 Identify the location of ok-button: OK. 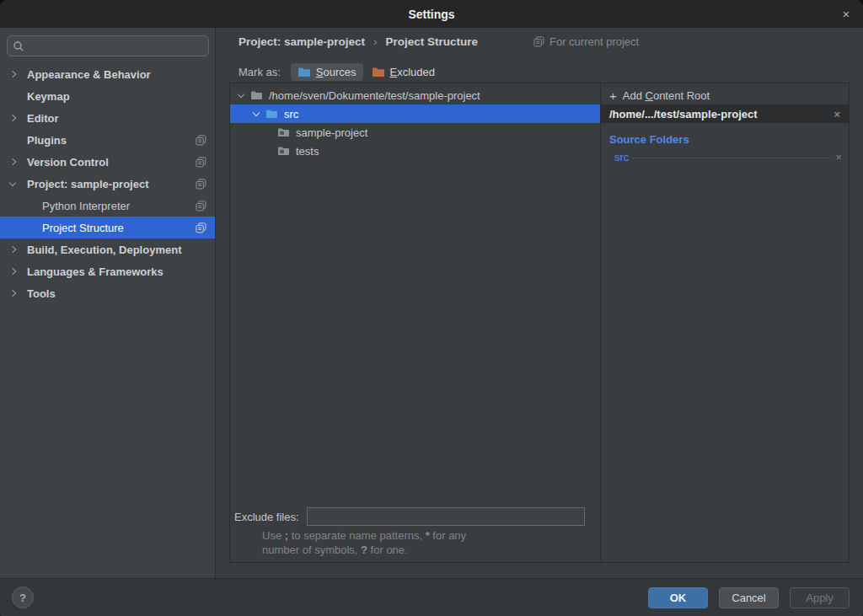
(678, 598).